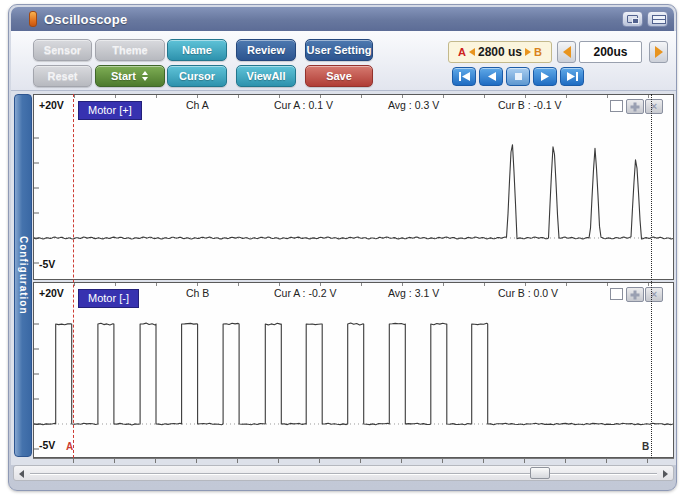 This screenshot has width=685, height=498. I want to click on range-right-arrow-icon, so click(528, 52).